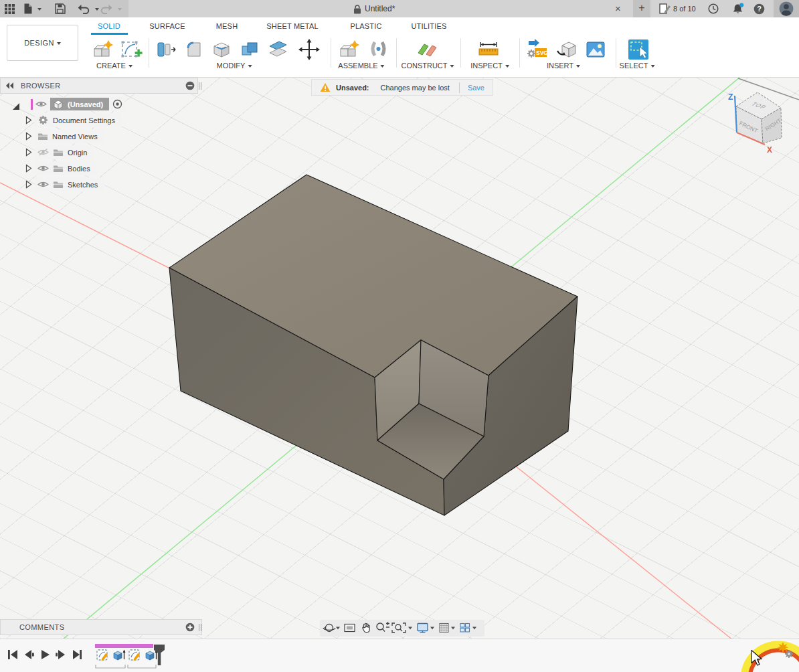 This screenshot has width=799, height=672. I want to click on orbit-icon, so click(329, 628).